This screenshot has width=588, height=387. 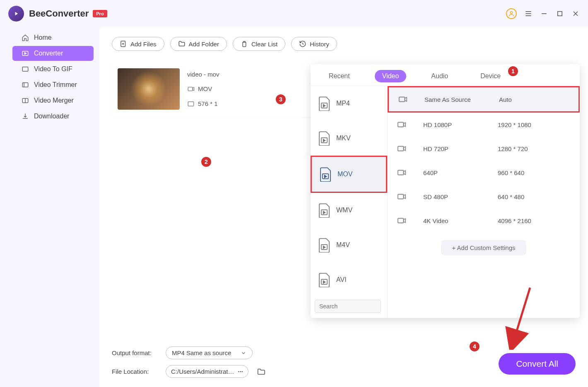 What do you see at coordinates (349, 210) in the screenshot?
I see `format-wmv: WMV` at bounding box center [349, 210].